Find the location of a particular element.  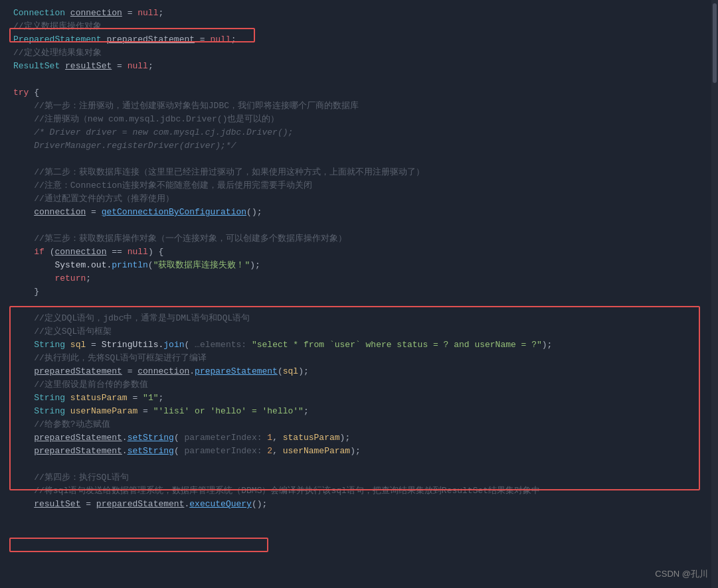

code-line: //第一步：注册驱动，通过创建驱动对象告知JDBC，我们即将连接哪个厂商的数据库 is located at coordinates (359, 106).